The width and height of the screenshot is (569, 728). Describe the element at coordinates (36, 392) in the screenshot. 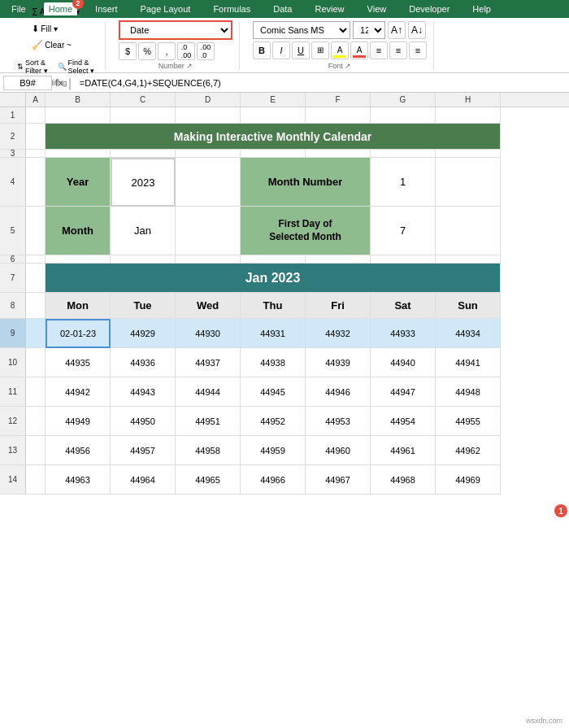

I see `cell-A11` at that location.